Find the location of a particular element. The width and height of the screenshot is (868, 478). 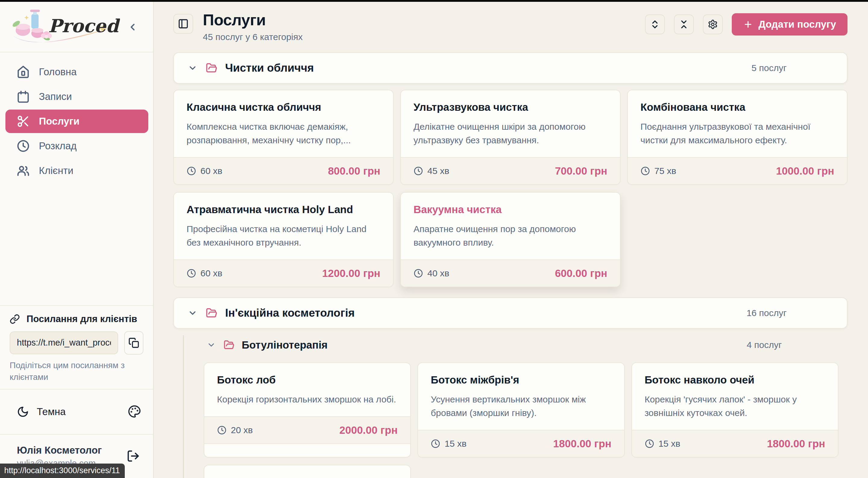

service-duration-text: 75 хв is located at coordinates (665, 171).